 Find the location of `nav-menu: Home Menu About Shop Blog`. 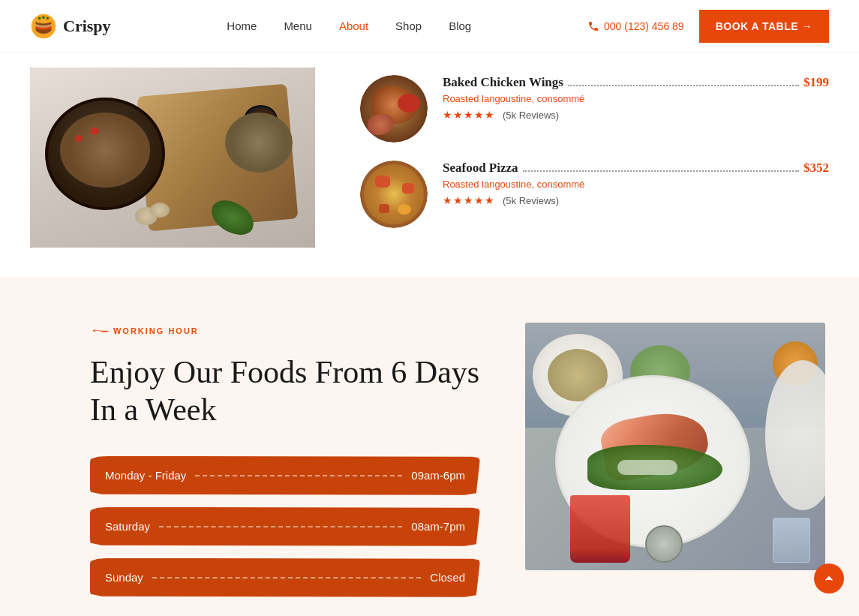

nav-menu: Home Menu About Shop Blog is located at coordinates (349, 26).